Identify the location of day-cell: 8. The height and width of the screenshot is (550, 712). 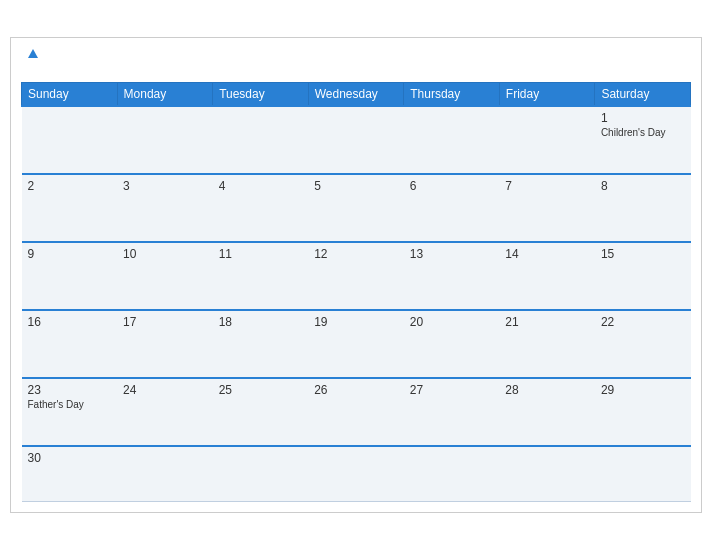
(643, 208).